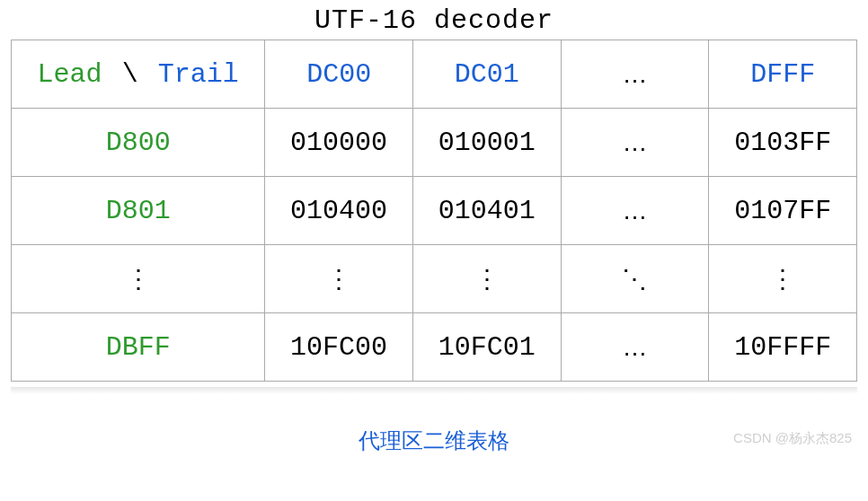 The width and height of the screenshot is (868, 501). I want to click on data-cell: 010400, so click(340, 211).